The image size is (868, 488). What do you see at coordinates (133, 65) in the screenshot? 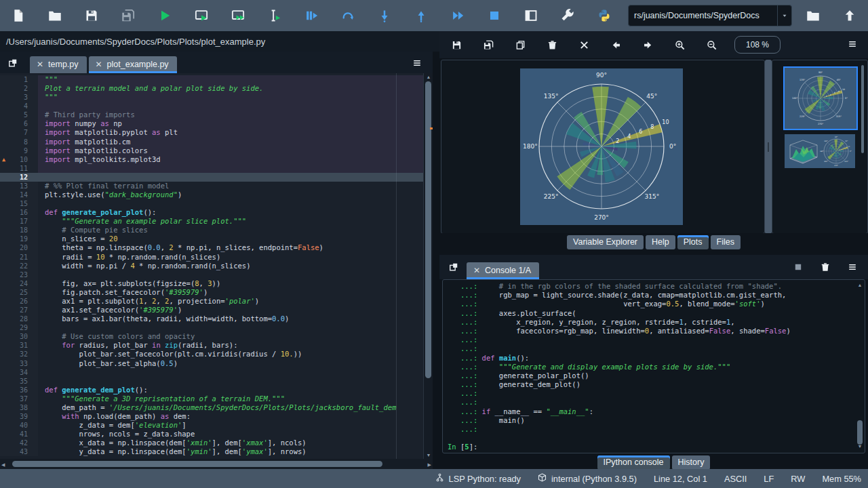
I see `tab-plot-example-py: ✕ plot_example.py` at bounding box center [133, 65].